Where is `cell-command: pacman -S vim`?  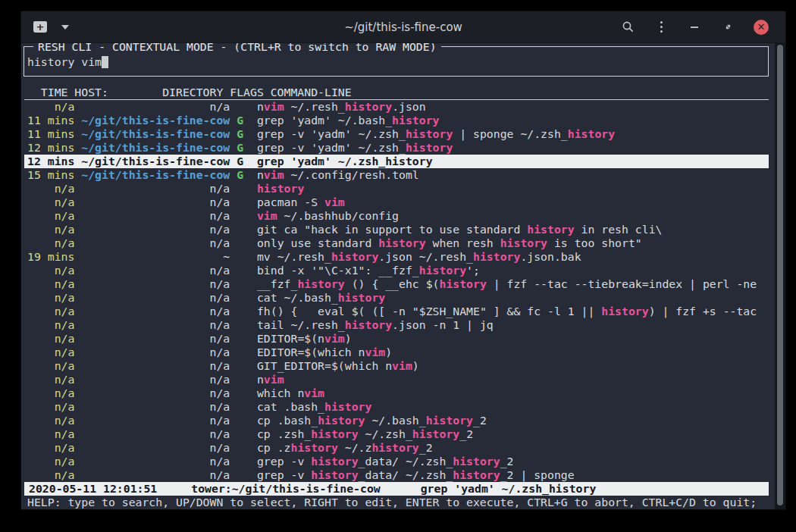
cell-command: pacman -S vim is located at coordinates (301, 202).